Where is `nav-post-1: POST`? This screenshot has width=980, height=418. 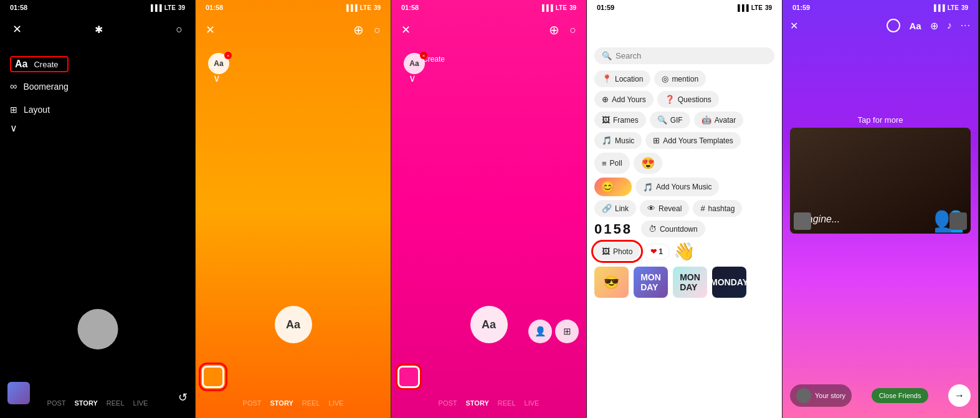
nav-post-1: POST is located at coordinates (57, 403).